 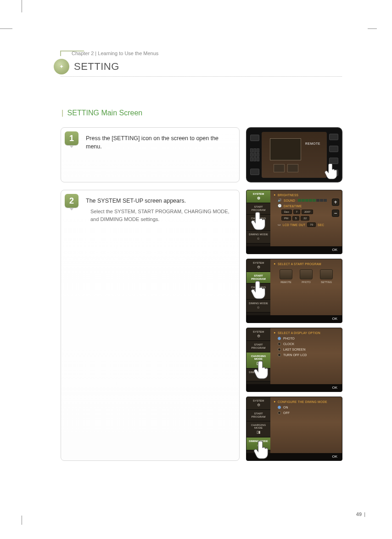 What do you see at coordinates (308, 349) in the screenshot?
I see `option-row: LAST SCREEN` at bounding box center [308, 349].